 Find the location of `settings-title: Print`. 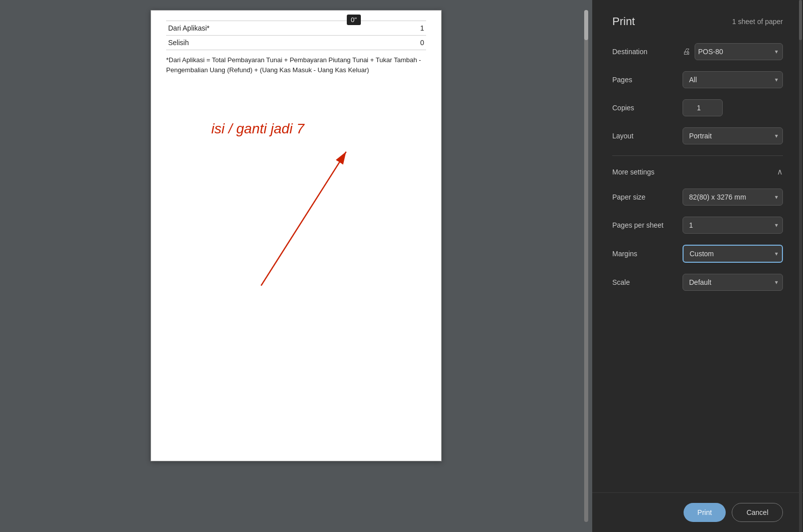

settings-title: Print is located at coordinates (623, 22).